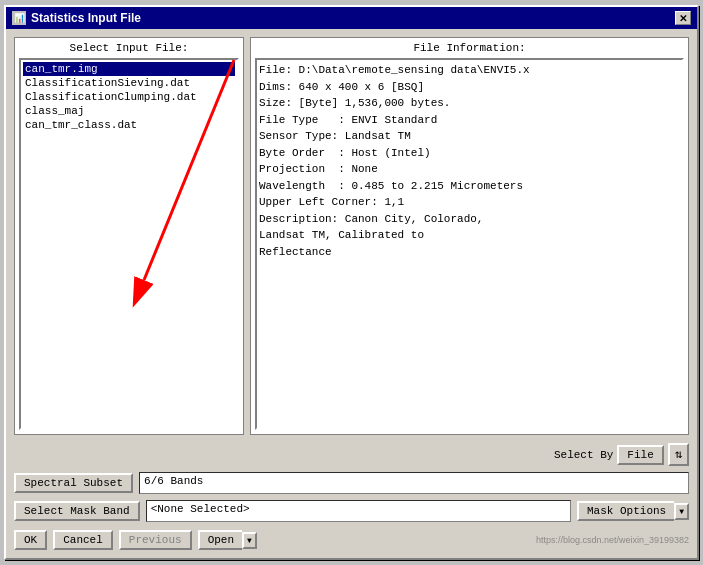 Image resolution: width=703 pixels, height=565 pixels. What do you see at coordinates (129, 111) in the screenshot?
I see `list-item: class_maj` at bounding box center [129, 111].